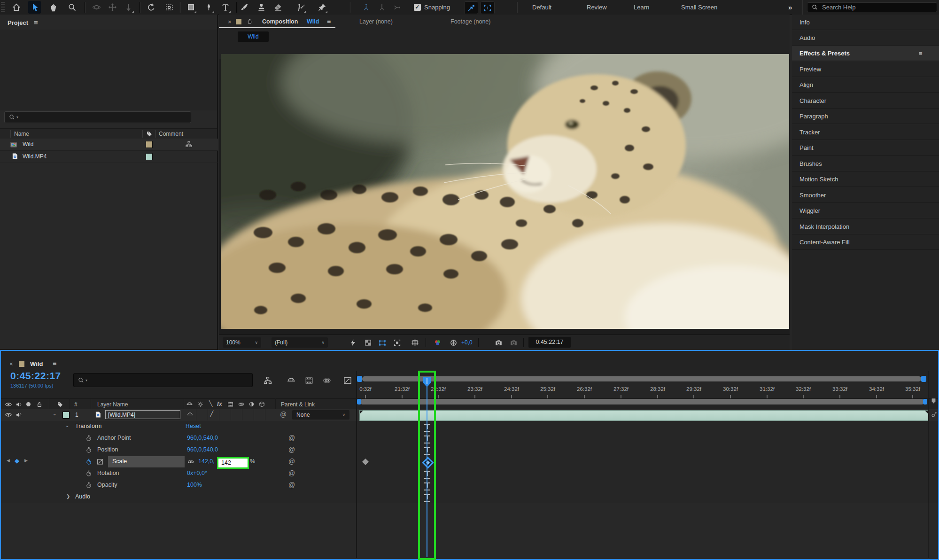  What do you see at coordinates (865, 54) in the screenshot?
I see `sidebar-item-effects-presets: Effects & Presets≡` at bounding box center [865, 54].